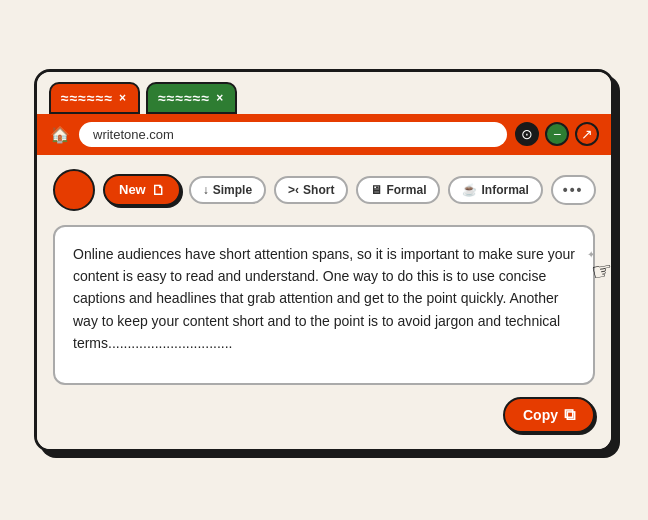  Describe the element at coordinates (184, 98) in the screenshot. I see `tab-2-label: ≈≈≈≈≈≈` at that location.